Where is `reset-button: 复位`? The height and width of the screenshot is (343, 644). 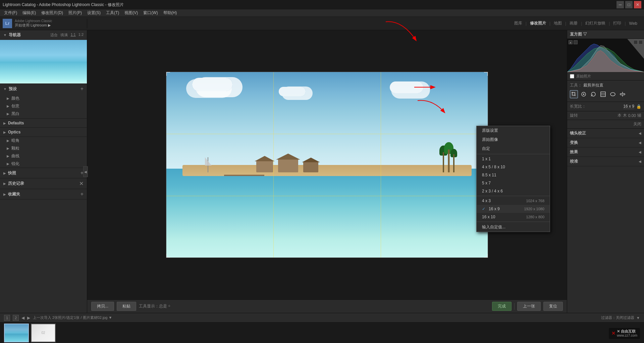
reset-button: 复位 is located at coordinates (553, 306).